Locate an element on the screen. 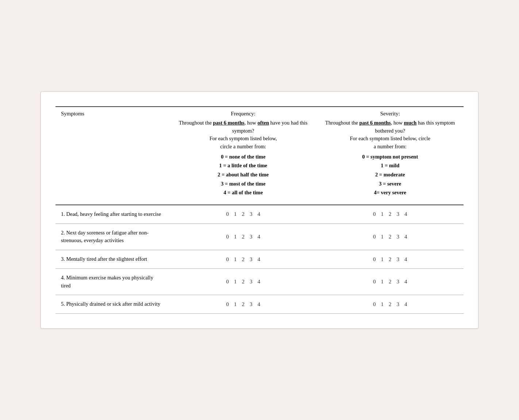  severity-score-5-1: 1 is located at coordinates (382, 305).